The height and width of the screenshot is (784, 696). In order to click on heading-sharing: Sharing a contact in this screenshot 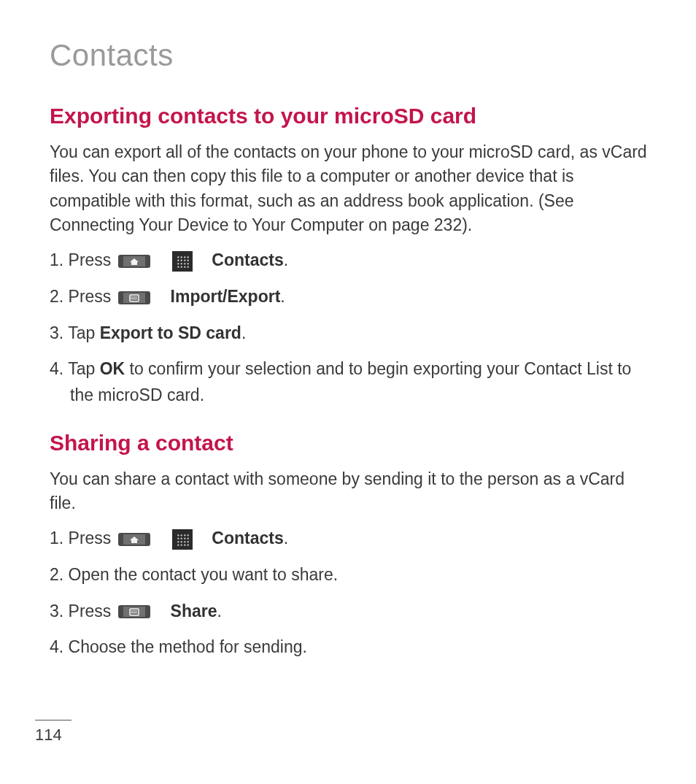, I will do `click(352, 443)`.